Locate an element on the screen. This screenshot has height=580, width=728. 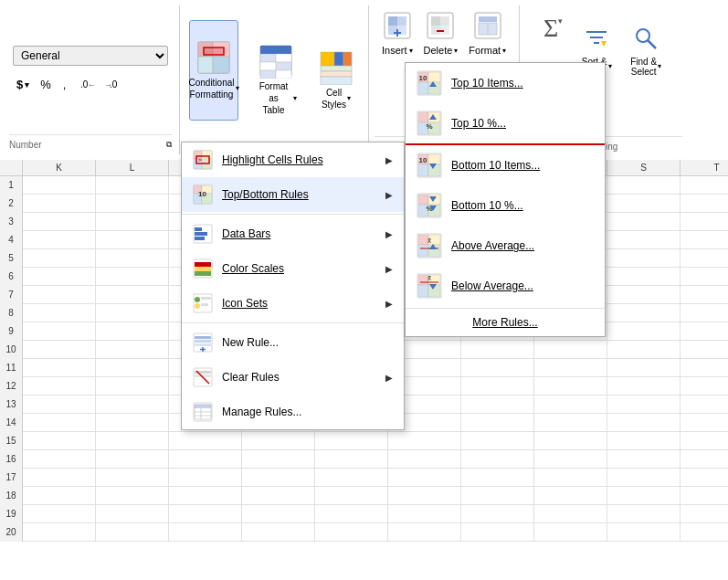
cf-menu-item-top-bottom: 10 Top/Bottom Rules ▶ is located at coordinates (292, 195).